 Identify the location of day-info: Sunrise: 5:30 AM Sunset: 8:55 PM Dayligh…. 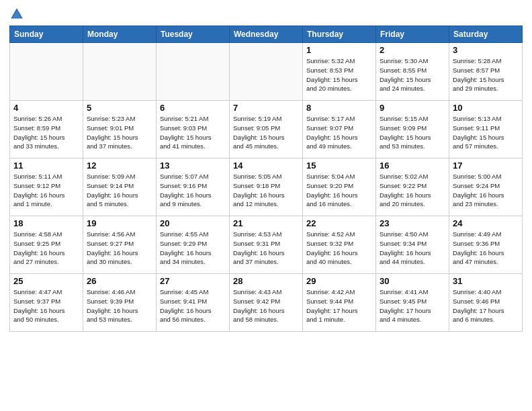
(412, 75).